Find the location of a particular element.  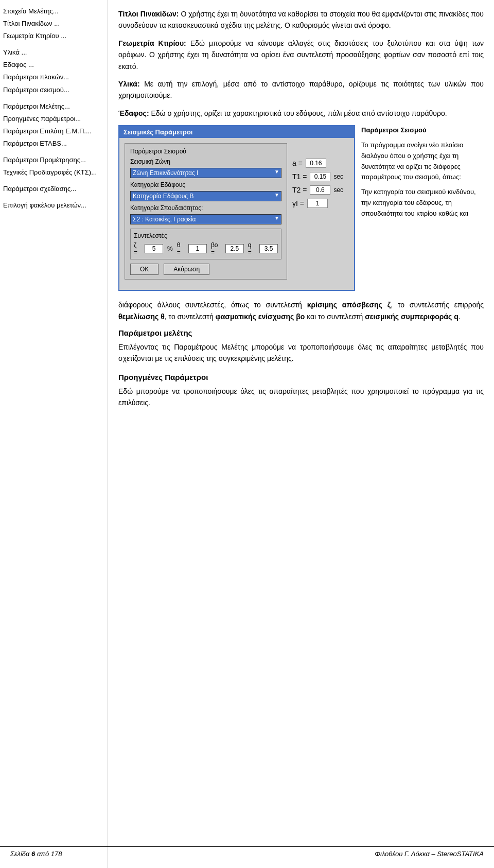

t1-row: T1 = 0.15 sec is located at coordinates (321, 177).